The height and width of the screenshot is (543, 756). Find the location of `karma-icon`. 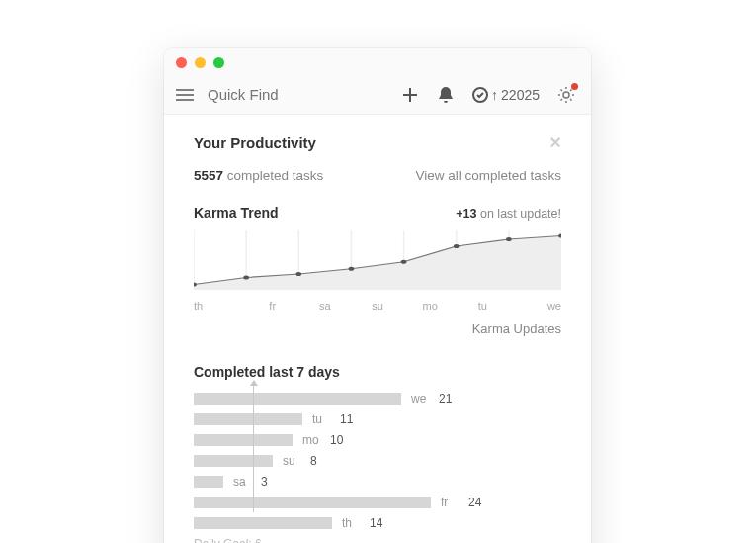

karma-icon is located at coordinates (480, 95).